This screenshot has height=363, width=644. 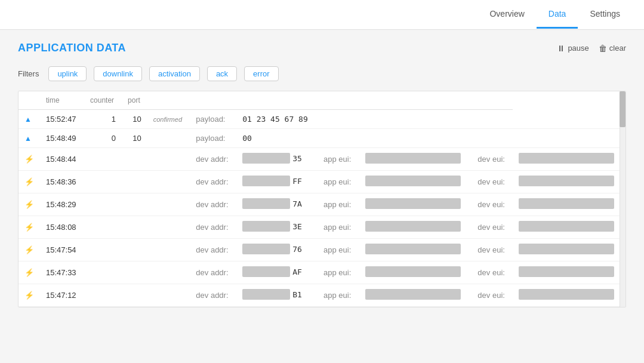 What do you see at coordinates (29, 74) in the screenshot?
I see `filters-label: Filters` at bounding box center [29, 74].